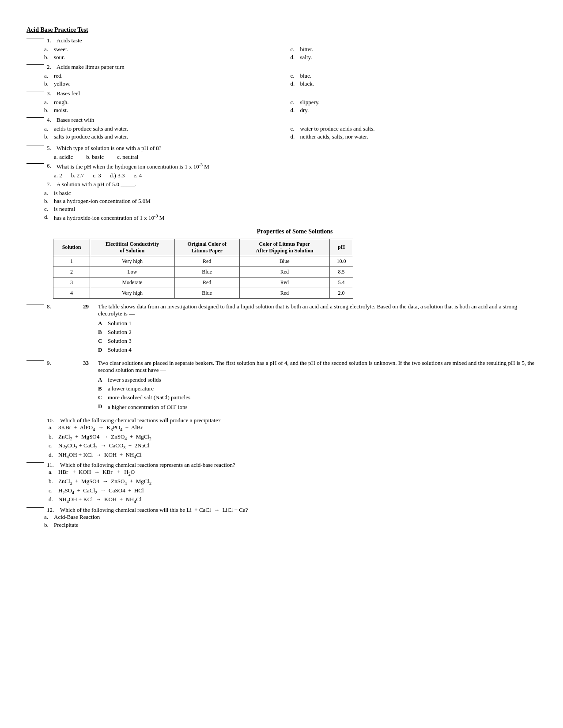  Describe the element at coordinates (297, 387) in the screenshot. I see `q9-content: 33 Two clear solutions are placed in sep…` at that location.